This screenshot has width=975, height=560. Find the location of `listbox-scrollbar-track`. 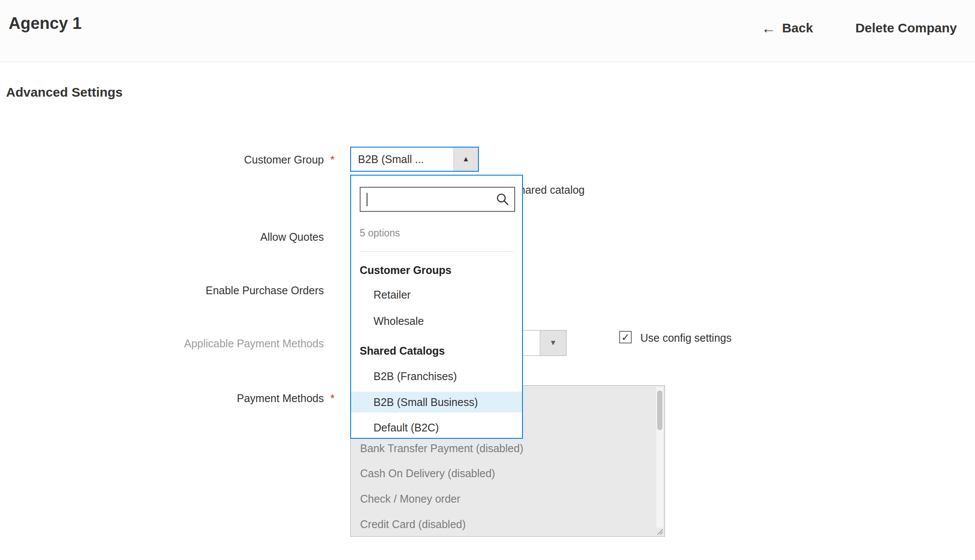

listbox-scrollbar-track is located at coordinates (660, 461).